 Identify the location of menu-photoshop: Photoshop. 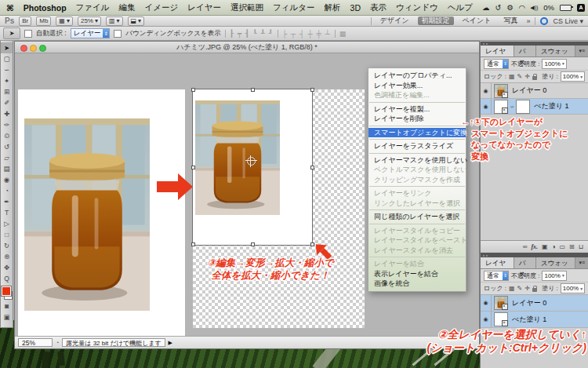
(45, 8).